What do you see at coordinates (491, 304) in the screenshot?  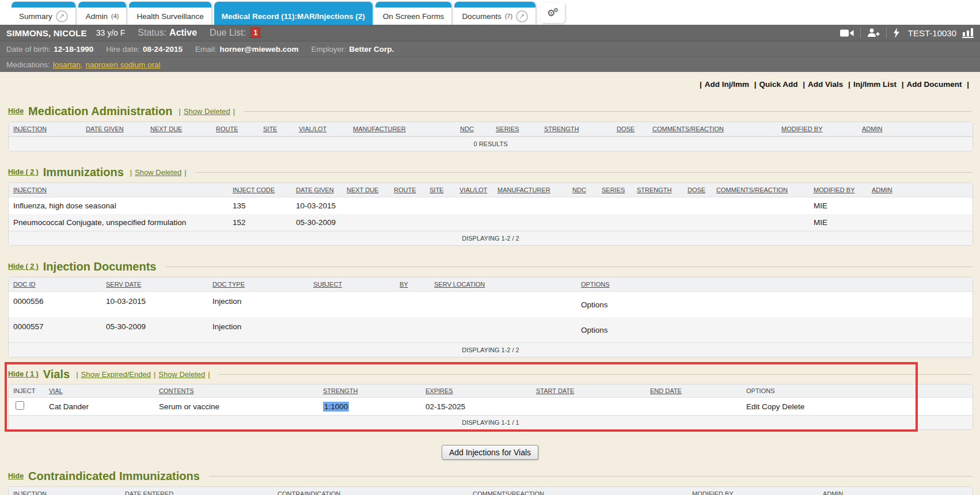 I see `document-row: 0000556 10-03-2015 Injection Options` at bounding box center [491, 304].